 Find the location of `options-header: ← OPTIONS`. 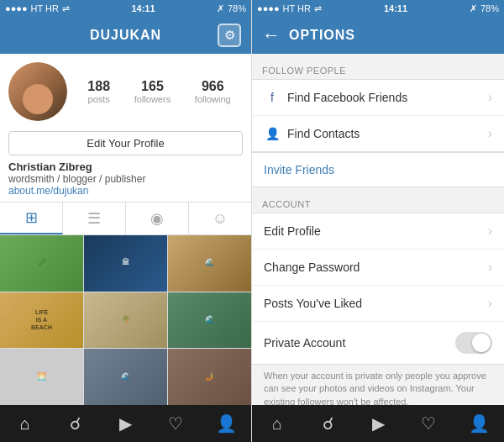

options-header: ← OPTIONS is located at coordinates (378, 35).